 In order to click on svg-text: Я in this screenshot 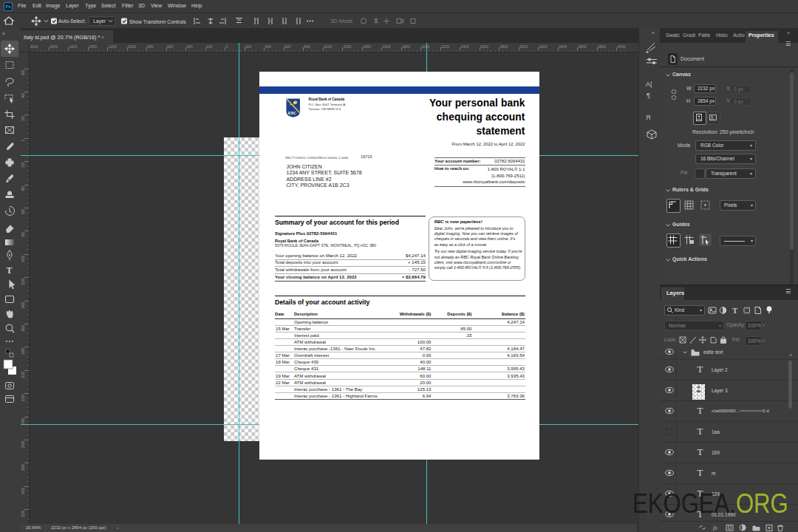, I will do `click(649, 117)`.